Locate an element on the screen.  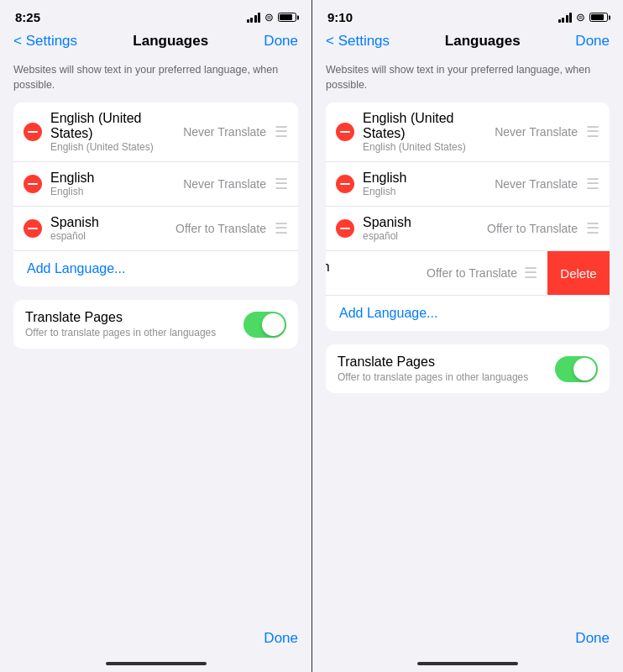
language-item-right-2: Spanish español Offer to Translate ☰ is located at coordinates (468, 228).